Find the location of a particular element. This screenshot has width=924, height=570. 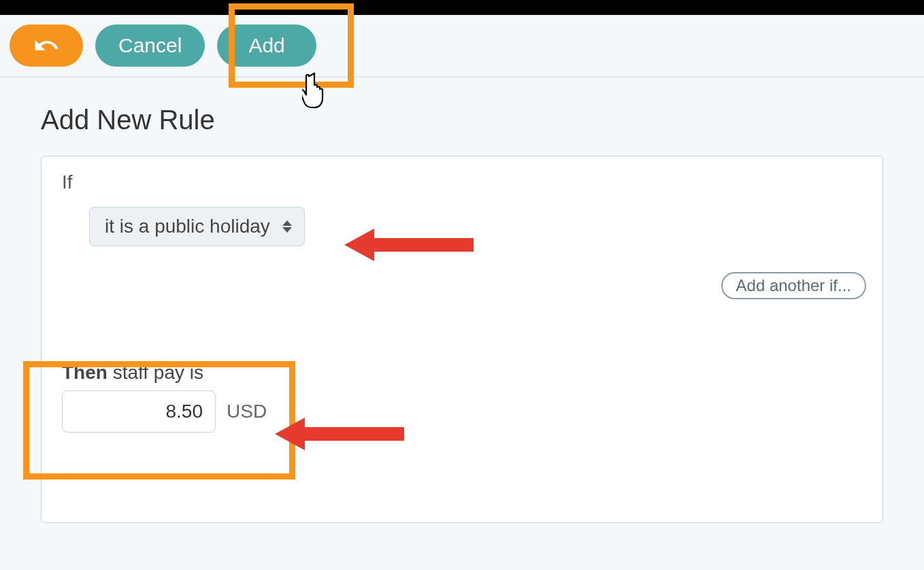

condition-selected-text: it is a public holiday is located at coordinates (188, 227).